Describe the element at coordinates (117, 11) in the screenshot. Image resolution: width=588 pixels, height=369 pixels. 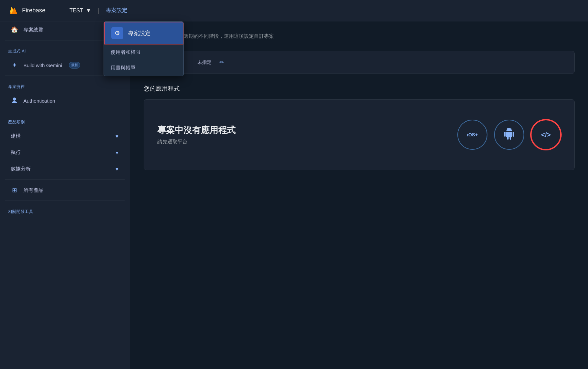
I see `nav-settings-link: 專案設定` at that location.